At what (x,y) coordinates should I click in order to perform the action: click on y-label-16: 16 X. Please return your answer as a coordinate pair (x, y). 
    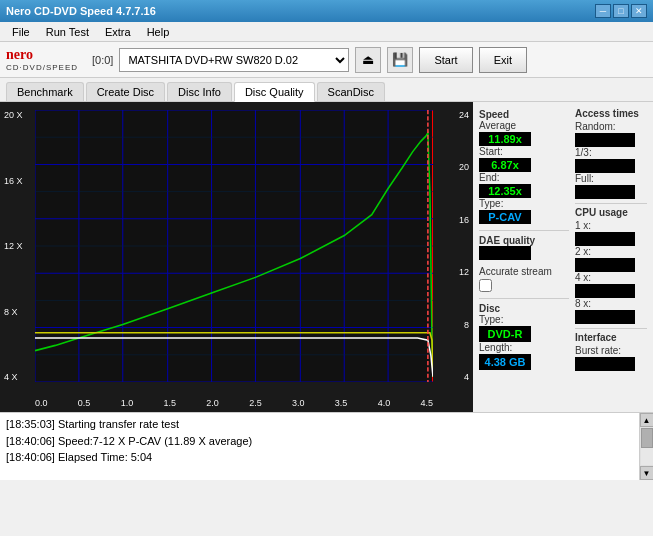
    Looking at the image, I should click on (14, 181).